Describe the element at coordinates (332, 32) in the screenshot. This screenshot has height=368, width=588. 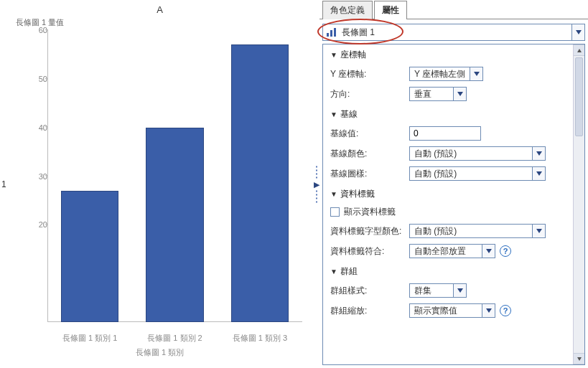
I see `bar-chart-icon` at that location.